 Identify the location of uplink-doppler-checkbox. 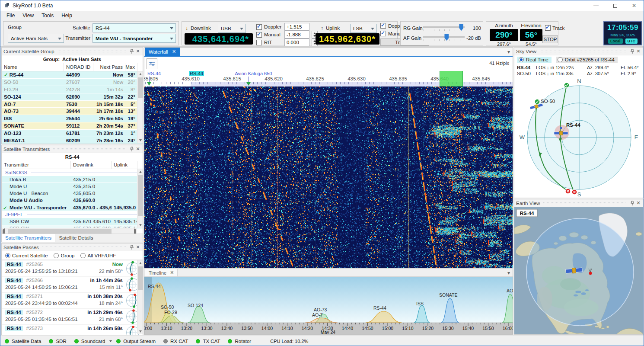
(383, 26).